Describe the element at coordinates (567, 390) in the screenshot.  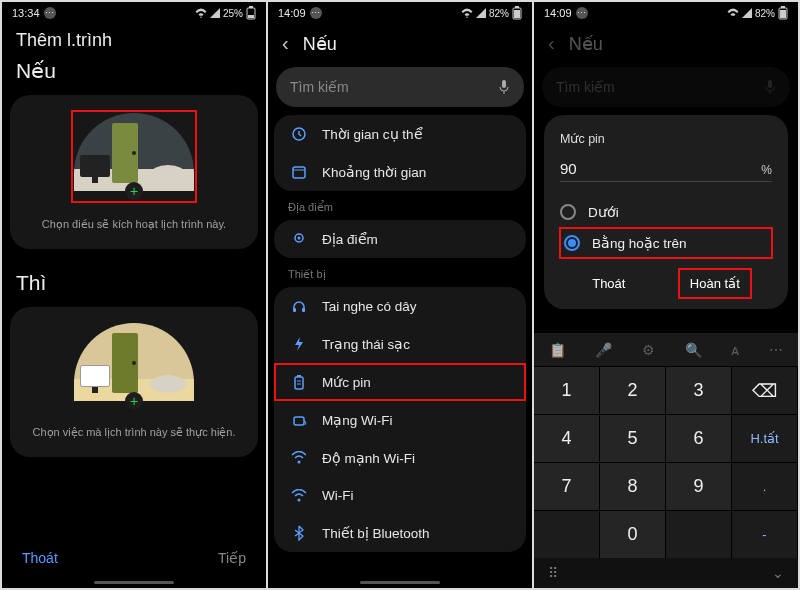
I see `key-1: 1` at that location.